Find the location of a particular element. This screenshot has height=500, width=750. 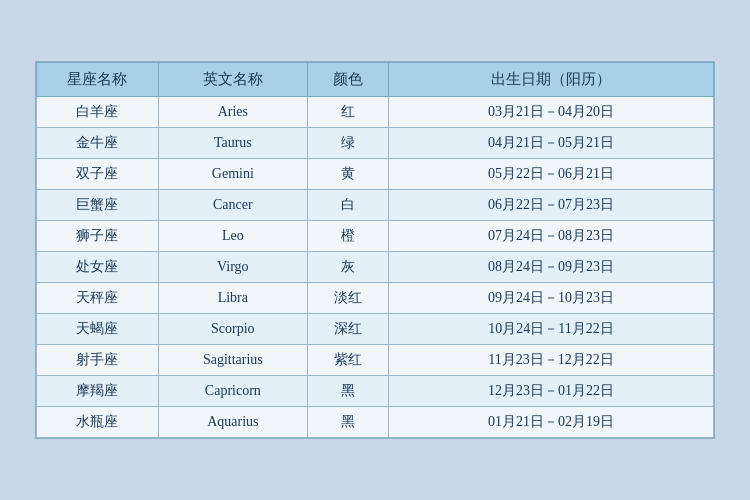

cell-zh: 天蝎座 is located at coordinates (98, 330).